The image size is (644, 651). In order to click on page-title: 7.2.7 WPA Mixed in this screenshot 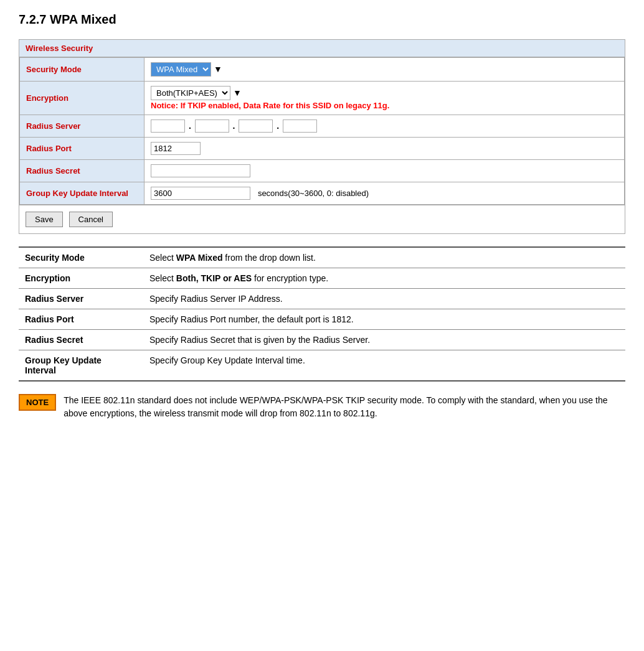, I will do `click(322, 20)`.